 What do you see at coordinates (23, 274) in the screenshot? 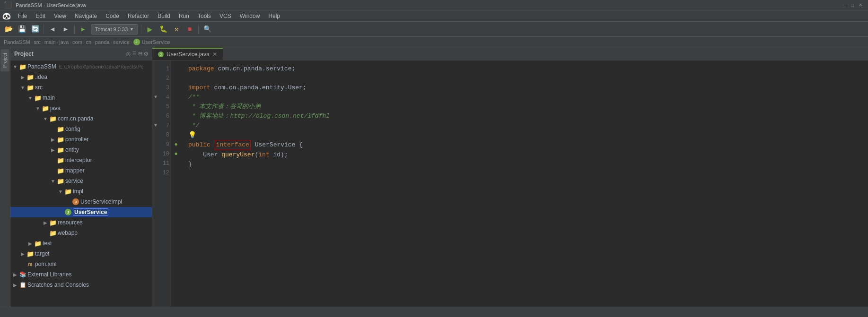
I see `external-libs-icon: 📚` at bounding box center [23, 274].